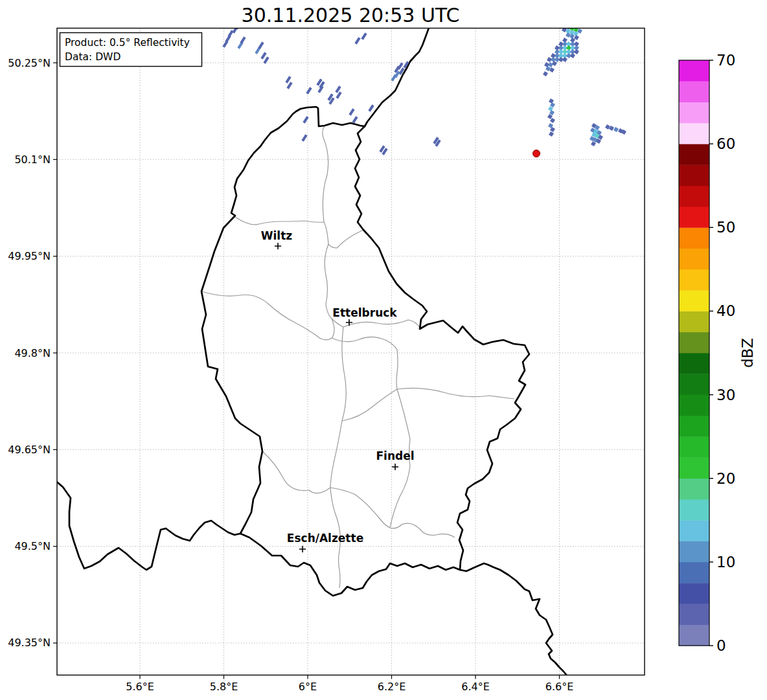 The height and width of the screenshot is (700, 767). Describe the element at coordinates (32, 159) in the screenshot. I see `y-tick-label: 50.1°N` at that location.